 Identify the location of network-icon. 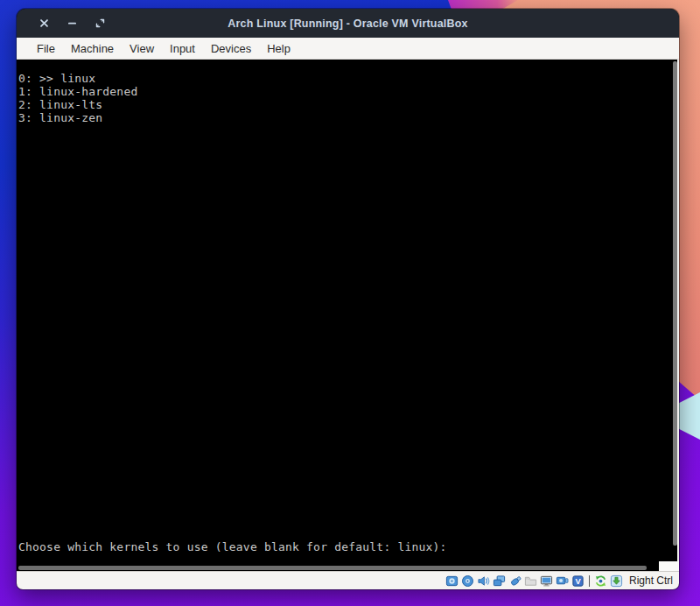
(499, 581).